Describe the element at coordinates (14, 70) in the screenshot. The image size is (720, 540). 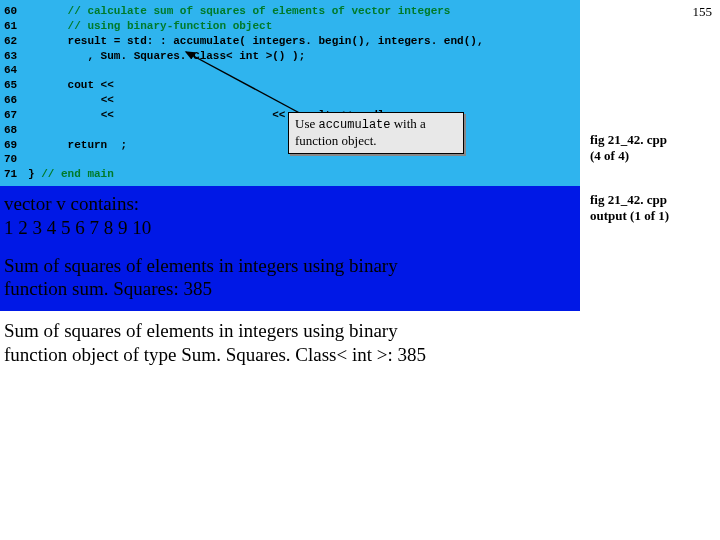
I see `line-num: 64` at that location.